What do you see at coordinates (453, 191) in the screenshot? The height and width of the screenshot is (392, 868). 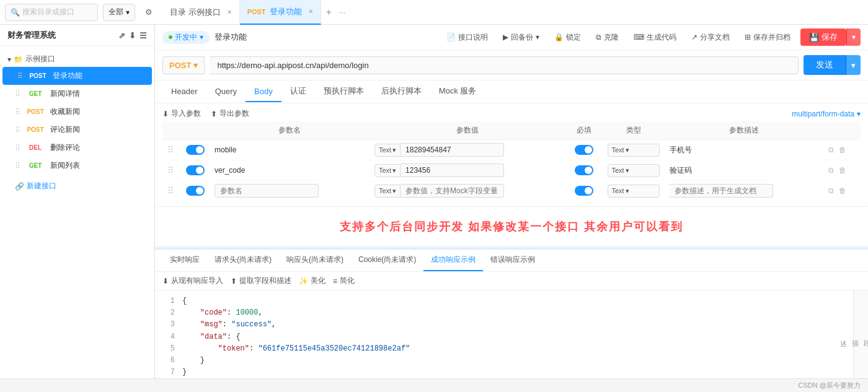 I see `new-param-value-input` at bounding box center [453, 191].